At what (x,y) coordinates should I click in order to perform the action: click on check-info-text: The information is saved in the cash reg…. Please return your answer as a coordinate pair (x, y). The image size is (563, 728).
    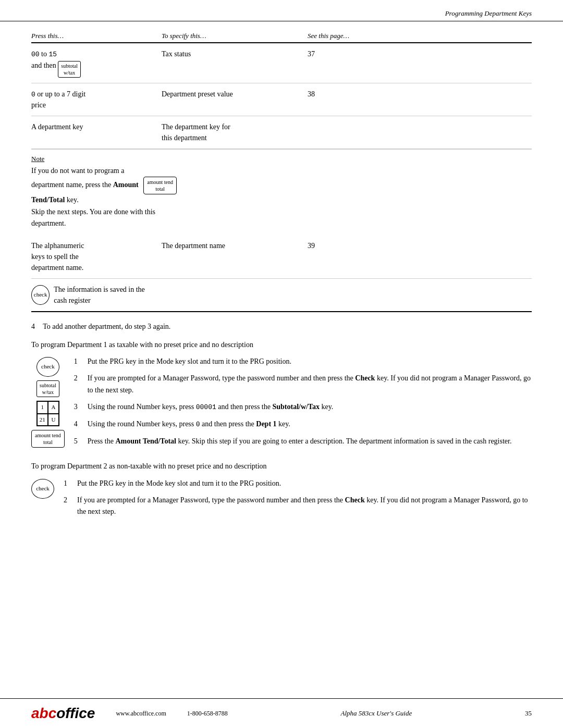
    Looking at the image, I should click on (105, 295).